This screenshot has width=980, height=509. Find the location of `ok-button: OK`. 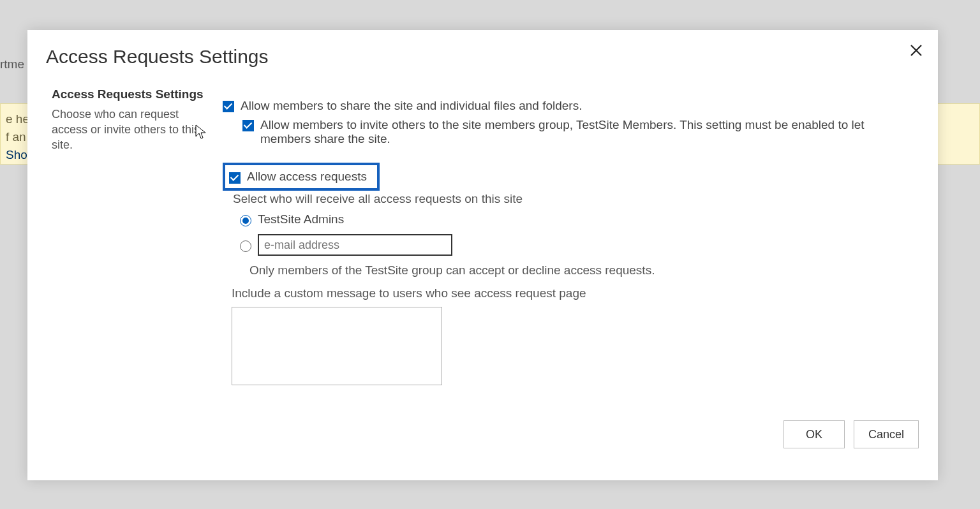

ok-button: OK is located at coordinates (814, 434).